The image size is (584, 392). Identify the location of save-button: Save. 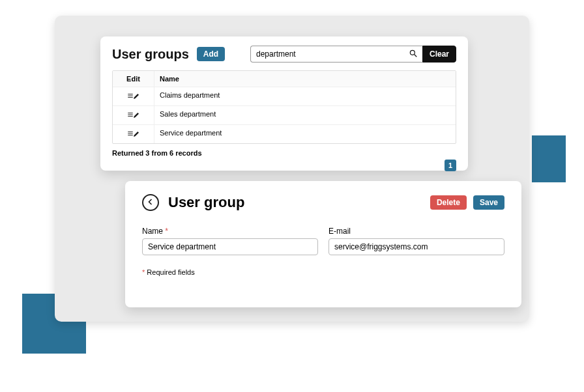
(489, 203).